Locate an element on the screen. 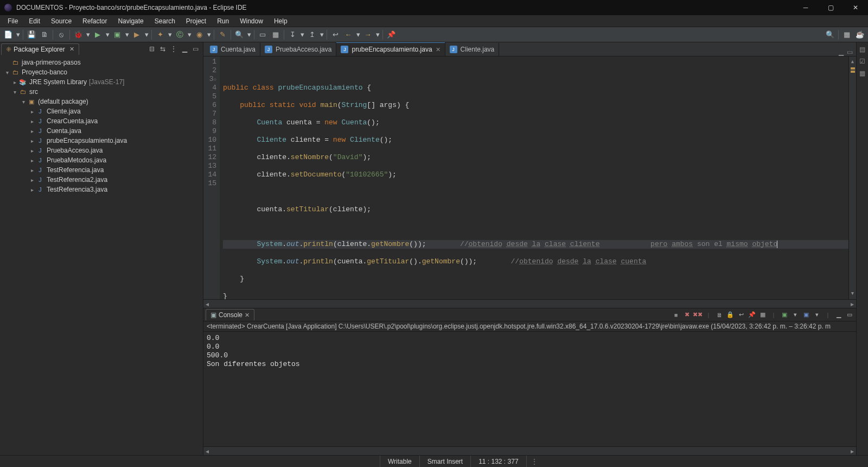 Image resolution: width=868 pixels, height=467 pixels. file-testreferencia: ▸ J TestReferencia.java is located at coordinates (101, 170).